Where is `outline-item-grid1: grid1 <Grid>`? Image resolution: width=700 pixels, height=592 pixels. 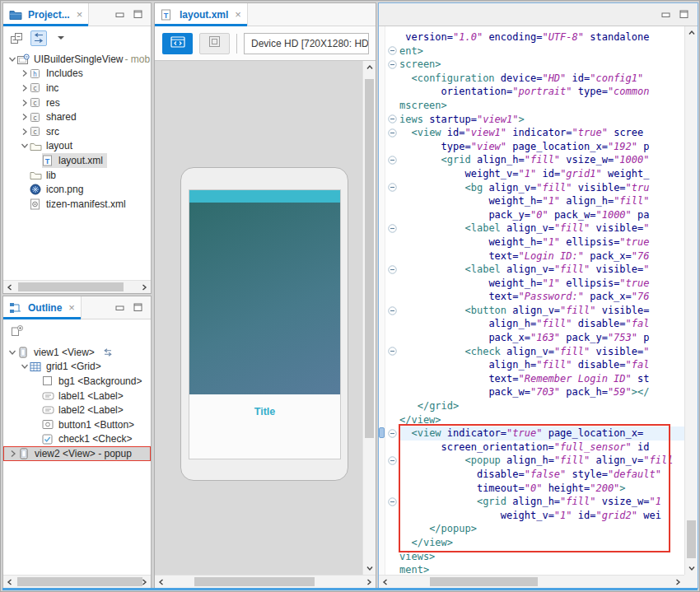 outline-item-grid1: grid1 <Grid> is located at coordinates (77, 367).